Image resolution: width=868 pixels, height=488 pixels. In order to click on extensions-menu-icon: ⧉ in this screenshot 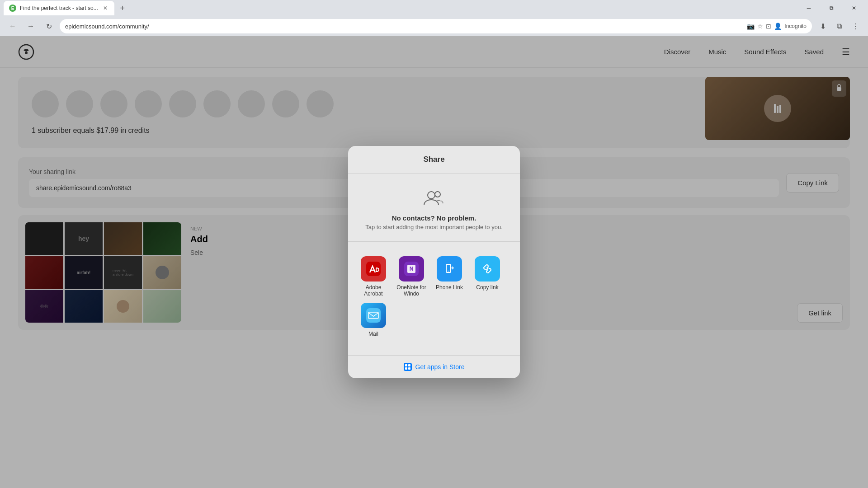, I will do `click(839, 26)`.